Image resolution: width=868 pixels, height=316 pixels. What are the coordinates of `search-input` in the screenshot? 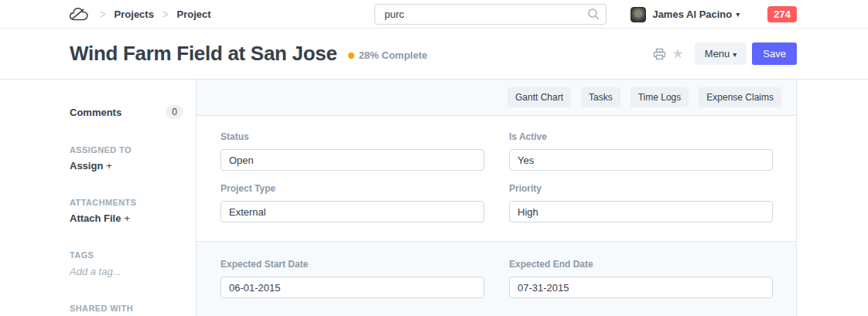 It's located at (490, 14).